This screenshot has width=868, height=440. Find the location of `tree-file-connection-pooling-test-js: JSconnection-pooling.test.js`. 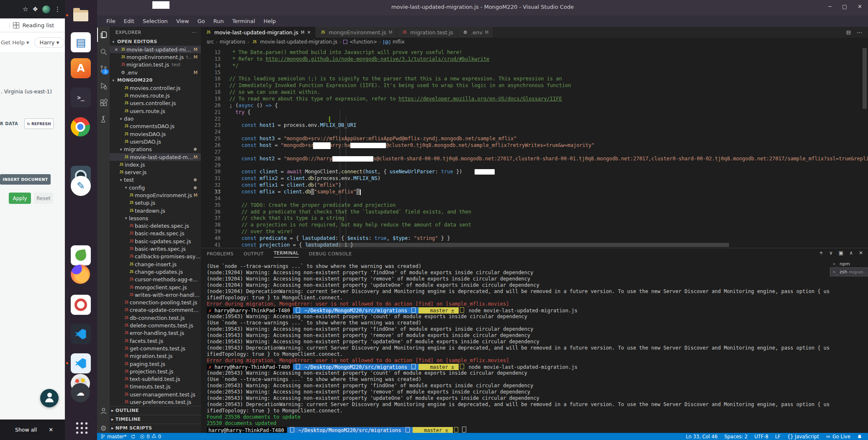

tree-file-connection-pooling-test-js: JSconnection-pooling.test.js is located at coordinates (155, 303).